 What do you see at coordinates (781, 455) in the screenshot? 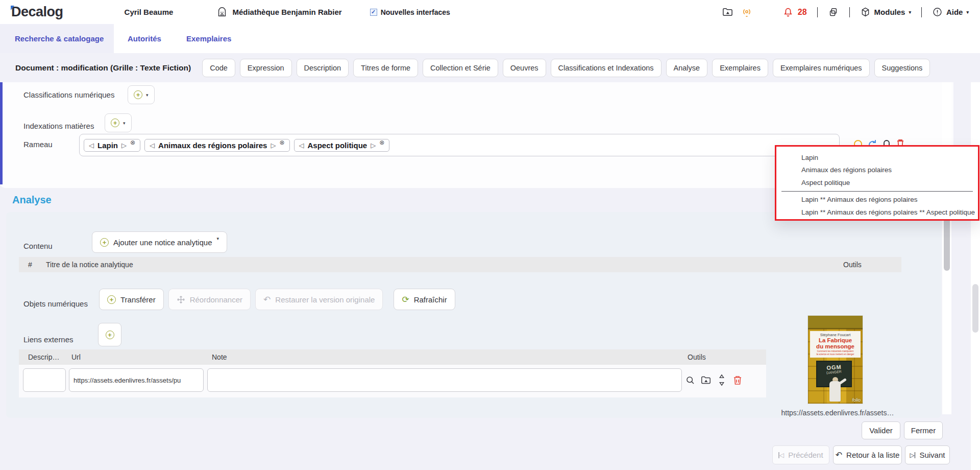
I see `skip-previous-icon: ◁` at bounding box center [781, 455].